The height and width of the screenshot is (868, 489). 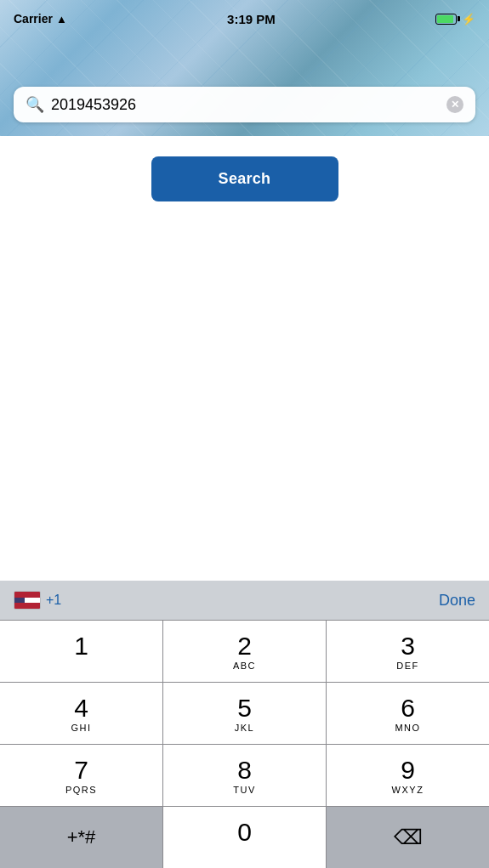 What do you see at coordinates (408, 713) in the screenshot?
I see `key-6: 6 MNO` at bounding box center [408, 713].